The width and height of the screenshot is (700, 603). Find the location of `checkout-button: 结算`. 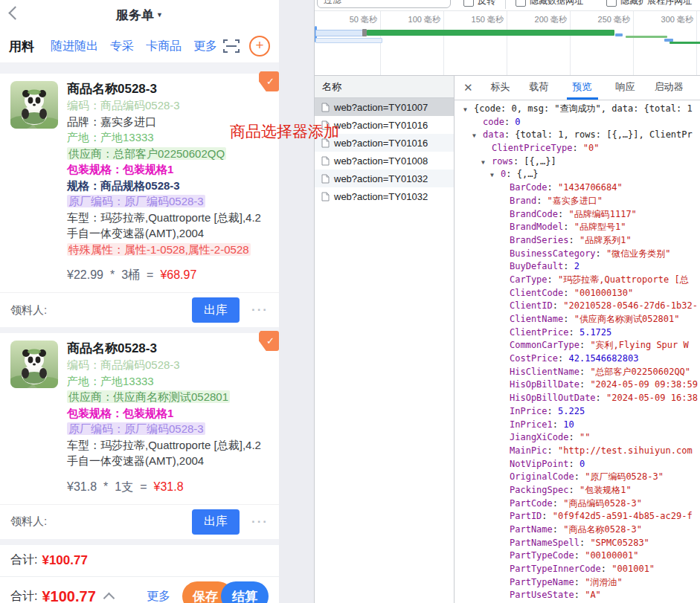

checkout-button: 结算 is located at coordinates (245, 592).